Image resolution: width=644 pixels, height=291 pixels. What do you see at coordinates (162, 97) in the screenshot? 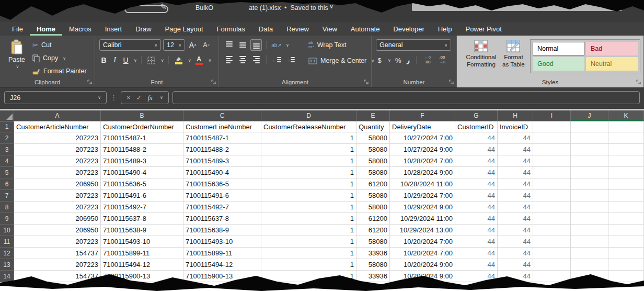
I see `fx-chevron-icon: ∨` at bounding box center [162, 97].